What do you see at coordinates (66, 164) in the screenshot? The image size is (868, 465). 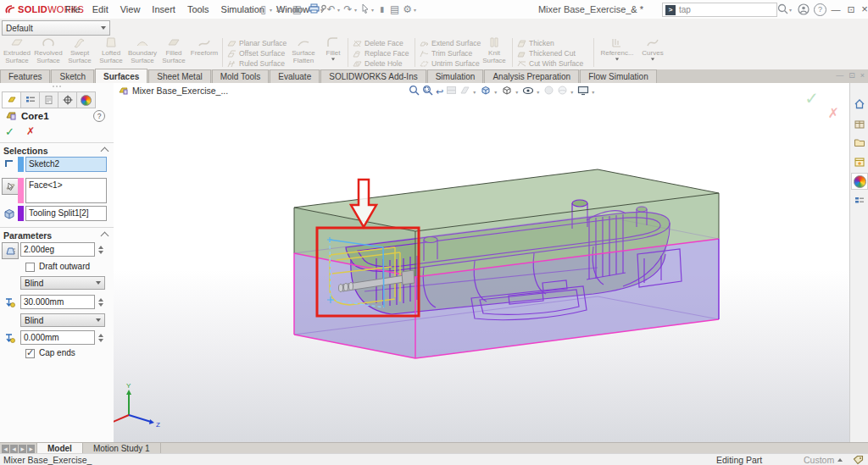 I see `sketch-selection-field: Sketch2` at bounding box center [66, 164].